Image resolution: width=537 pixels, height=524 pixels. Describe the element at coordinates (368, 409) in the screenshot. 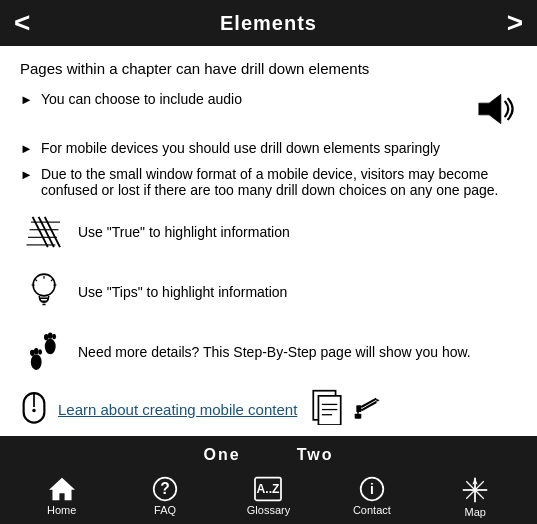

I see `edit-pencil-icon` at that location.